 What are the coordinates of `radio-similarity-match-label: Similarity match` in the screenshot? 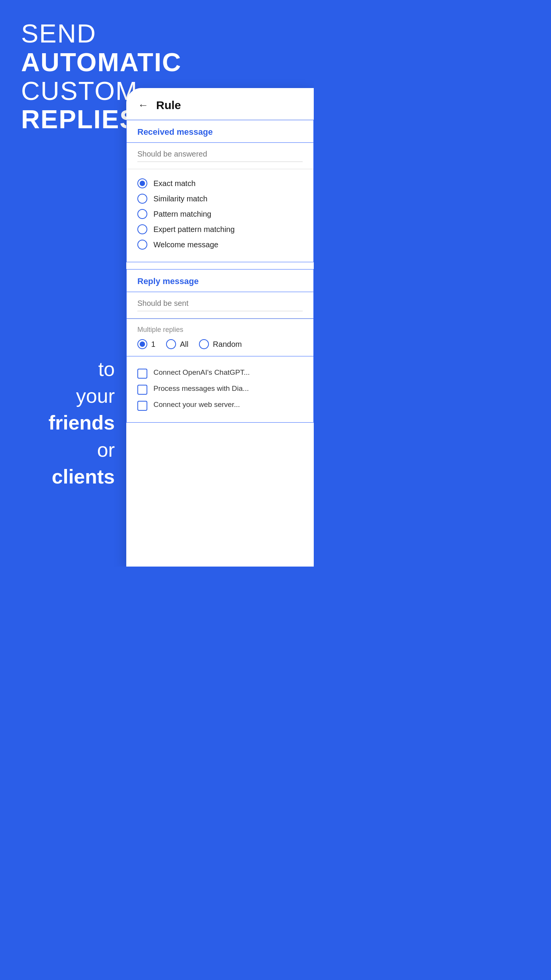 It's located at (181, 199).